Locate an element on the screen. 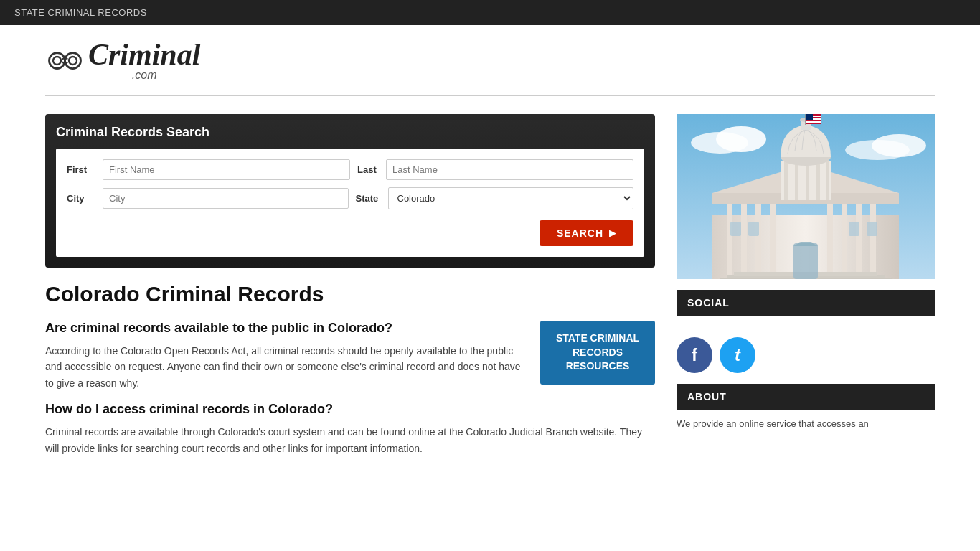  facebook-label: f is located at coordinates (694, 355).